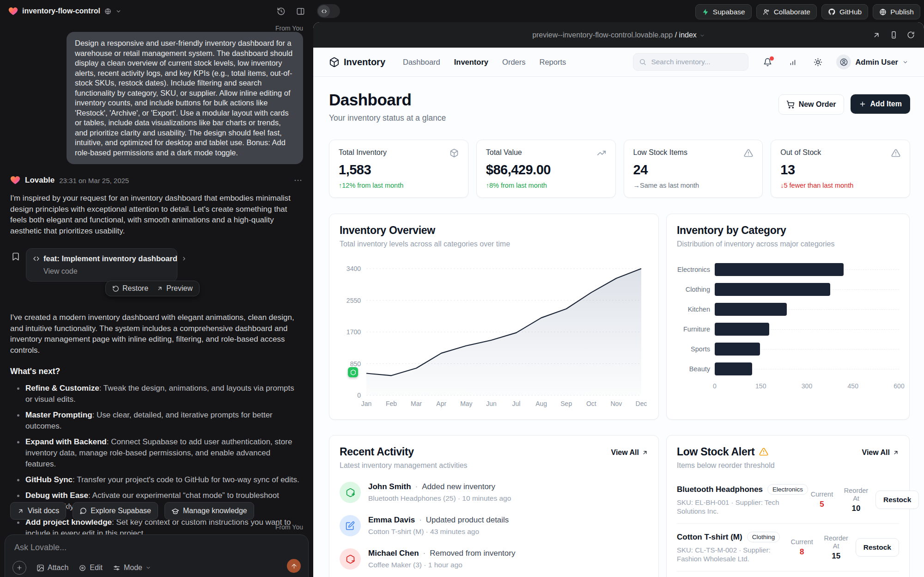 Image resolution: width=924 pixels, height=577 pixels. What do you see at coordinates (184, 259) in the screenshot?
I see `chevron-right-icon` at bounding box center [184, 259].